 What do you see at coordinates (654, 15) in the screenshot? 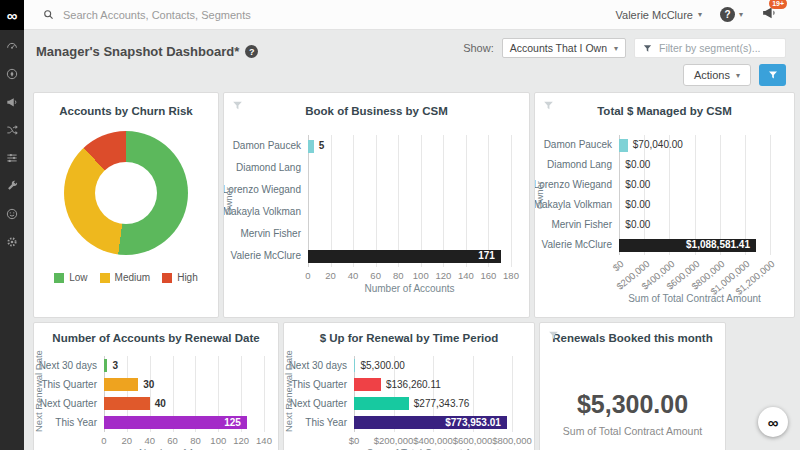
I see `user-name: Valerie McClure` at bounding box center [654, 15].